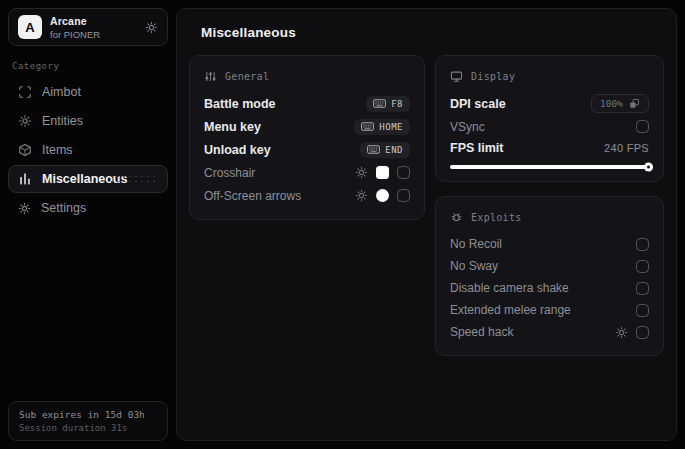 Image resolution: width=685 pixels, height=449 pixels. Describe the element at coordinates (88, 121) in the screenshot. I see `sidebar-item: Entities` at that location.